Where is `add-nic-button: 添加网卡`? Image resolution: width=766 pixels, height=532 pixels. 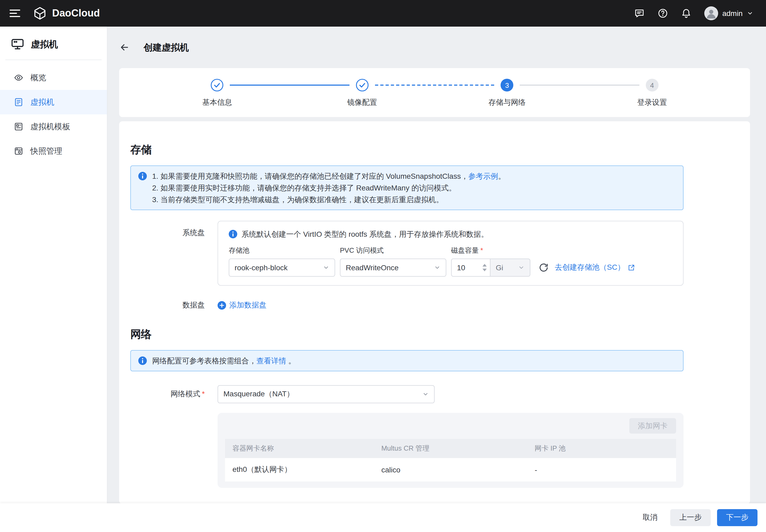
add-nic-button: 添加网卡 is located at coordinates (653, 426).